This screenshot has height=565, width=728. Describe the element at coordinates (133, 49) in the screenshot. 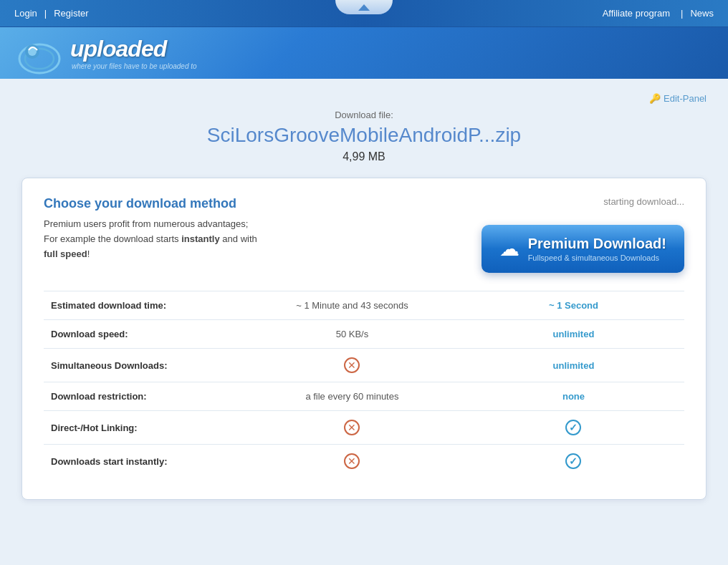

I see `logo-brand: uploaded` at that location.